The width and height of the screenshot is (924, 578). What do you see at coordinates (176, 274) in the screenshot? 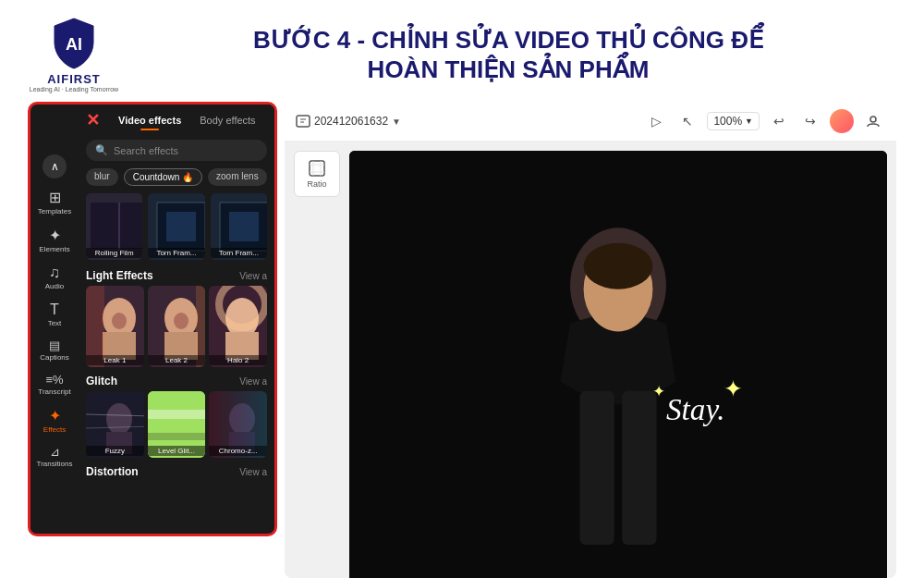
I see `light-effects-header: Light Effects View a` at bounding box center [176, 274].